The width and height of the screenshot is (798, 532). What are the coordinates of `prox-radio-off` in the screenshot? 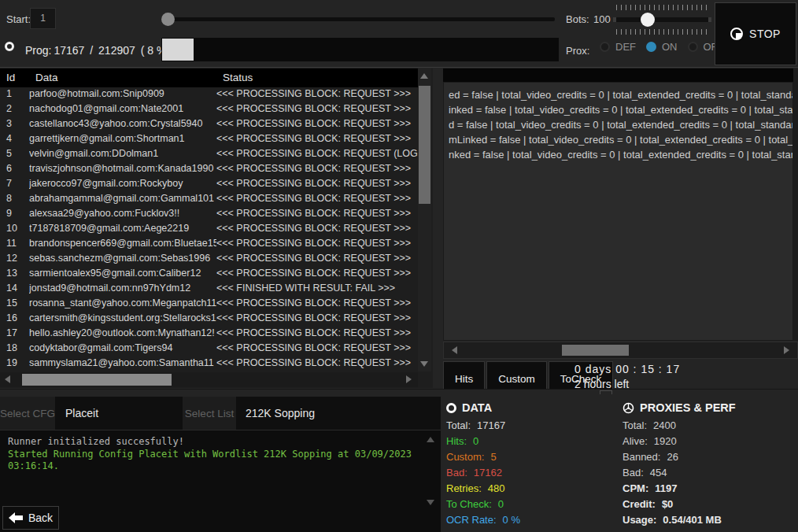 It's located at (693, 47).